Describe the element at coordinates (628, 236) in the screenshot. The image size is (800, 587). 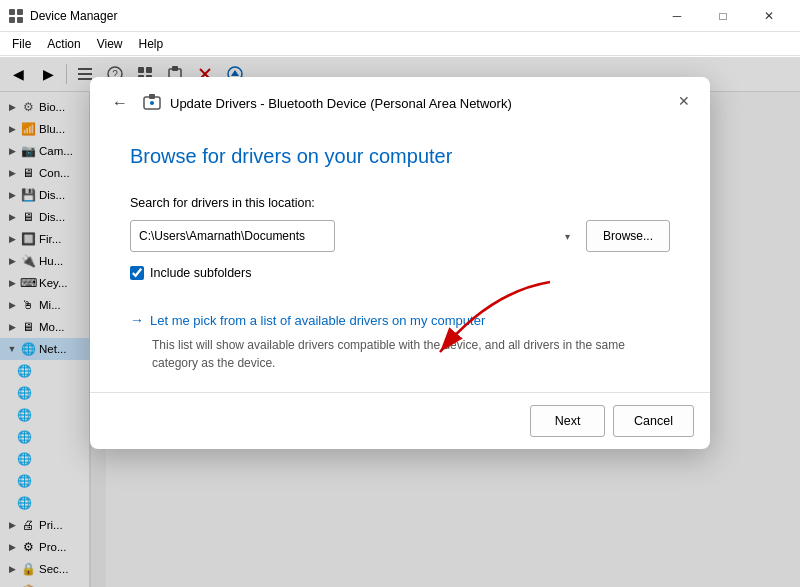
I see `browse-button: Browse...` at that location.